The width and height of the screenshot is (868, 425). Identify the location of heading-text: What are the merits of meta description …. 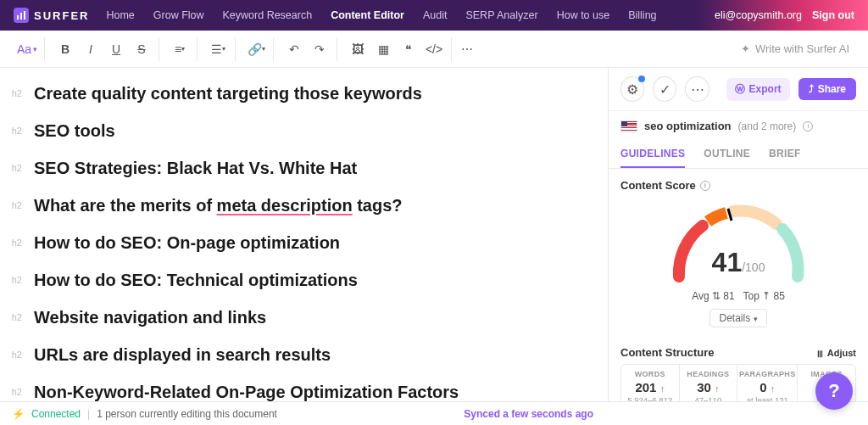
(219, 205).